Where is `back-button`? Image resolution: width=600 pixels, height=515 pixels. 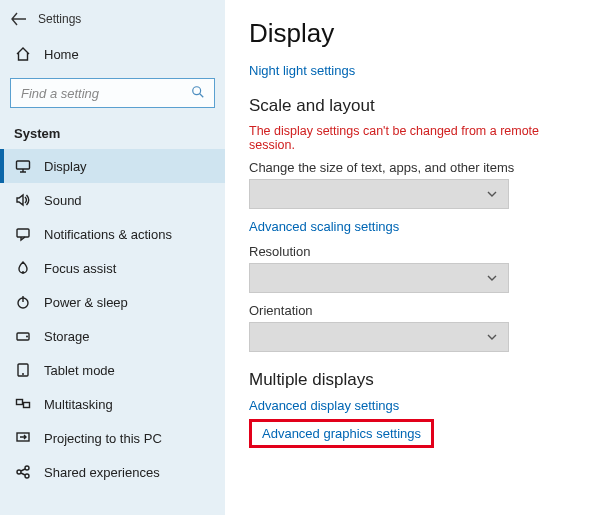 back-button is located at coordinates (19, 19).